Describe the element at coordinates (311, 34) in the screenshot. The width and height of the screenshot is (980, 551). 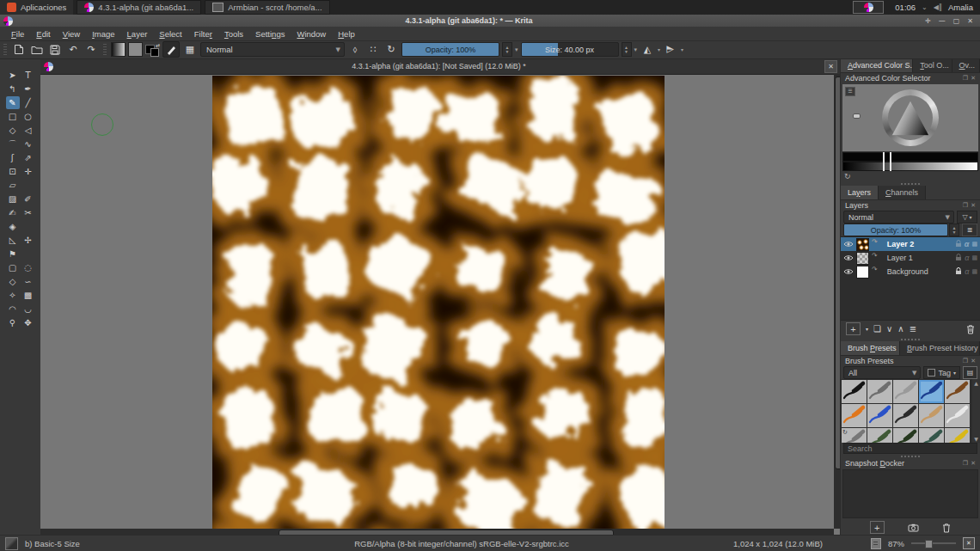
I see `menu-item: Window` at that location.